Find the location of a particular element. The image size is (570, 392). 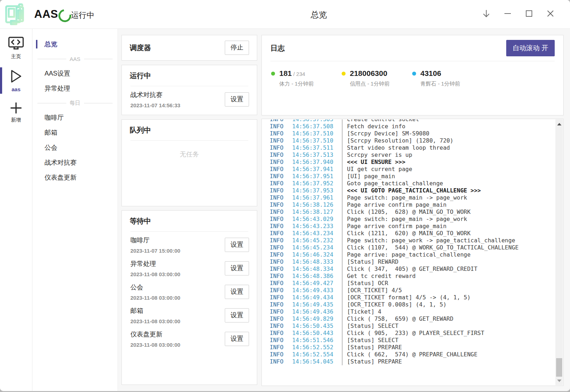

log-timestamp: 14:56:49.436 is located at coordinates (317, 312).